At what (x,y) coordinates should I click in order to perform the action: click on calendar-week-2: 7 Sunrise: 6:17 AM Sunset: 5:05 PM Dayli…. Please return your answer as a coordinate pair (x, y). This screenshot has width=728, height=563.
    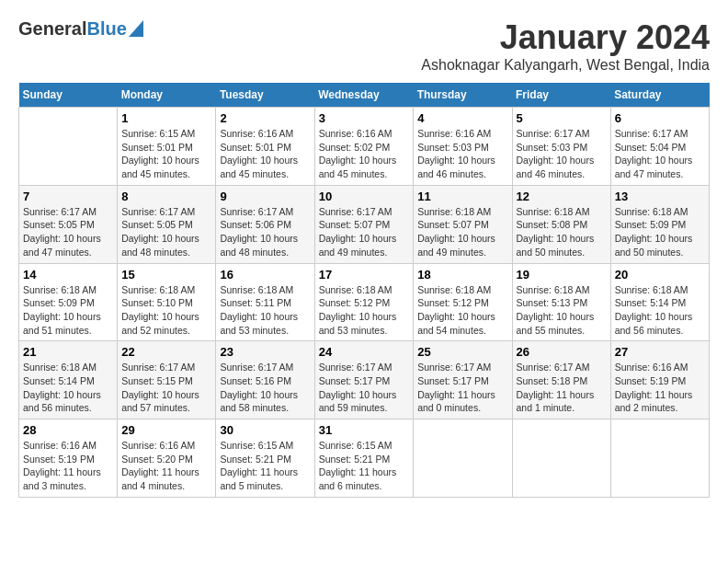
    Looking at the image, I should click on (364, 224).